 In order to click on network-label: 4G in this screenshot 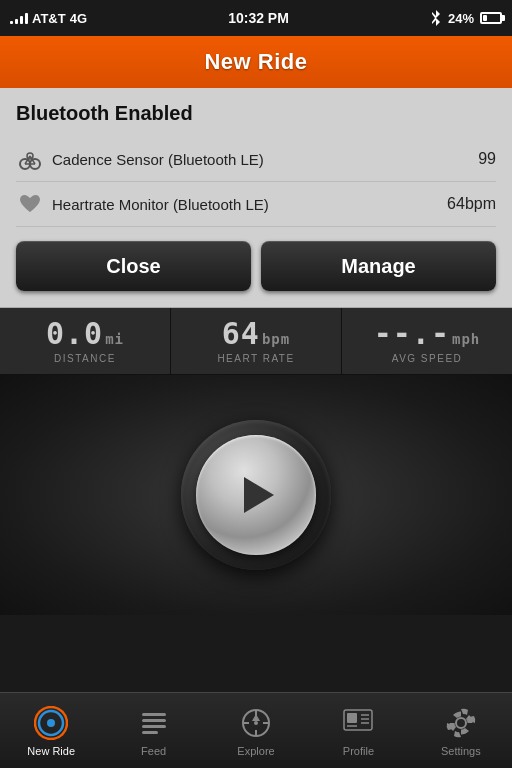, I will do `click(78, 18)`.